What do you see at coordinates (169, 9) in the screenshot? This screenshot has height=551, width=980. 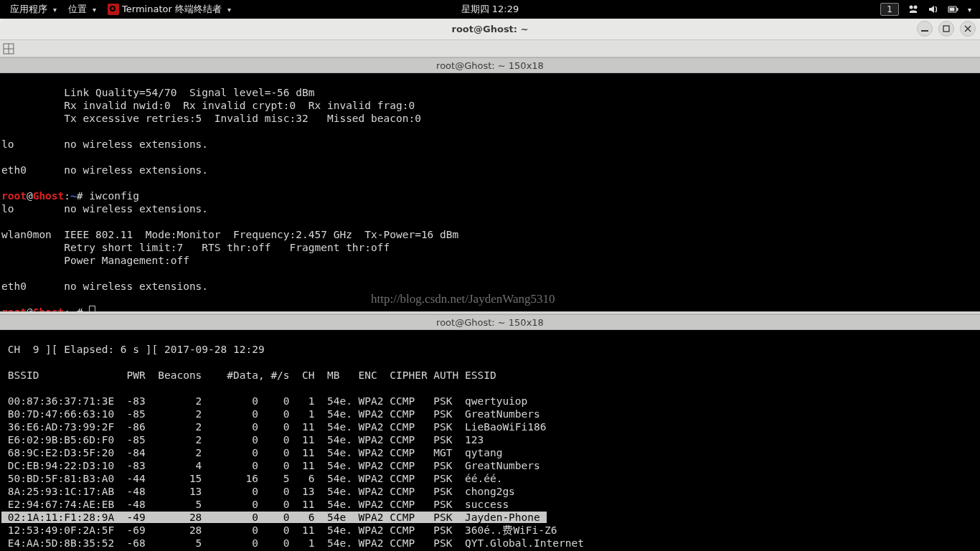 I see `active-app: Terminator 终端终结者` at bounding box center [169, 9].